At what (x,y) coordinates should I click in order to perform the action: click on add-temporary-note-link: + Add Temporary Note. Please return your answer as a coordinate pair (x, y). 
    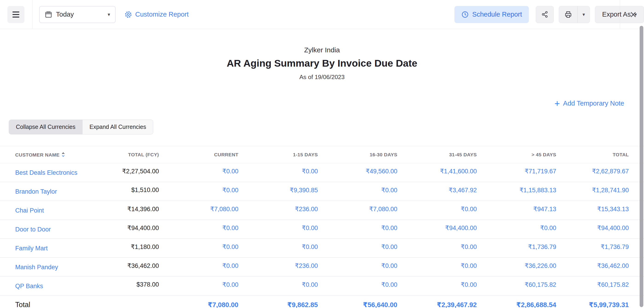
    Looking at the image, I should click on (590, 103).